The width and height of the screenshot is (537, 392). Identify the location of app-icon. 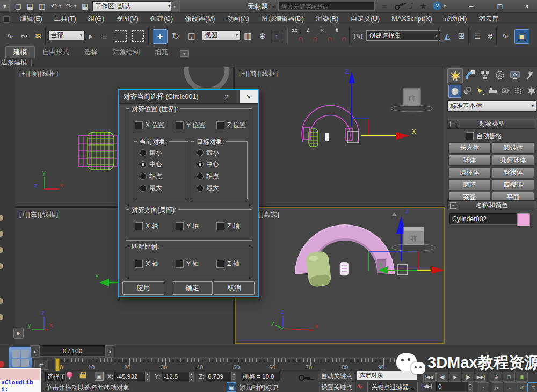
(6, 19).